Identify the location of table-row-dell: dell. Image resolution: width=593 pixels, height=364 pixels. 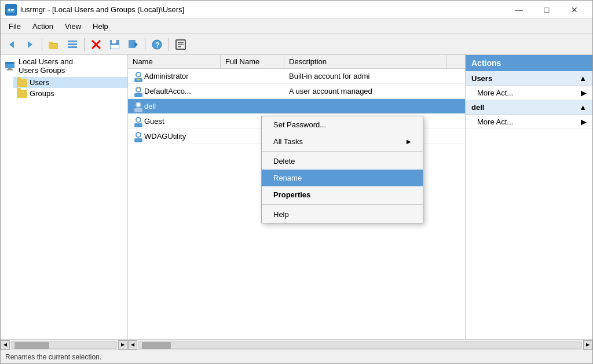
(296, 106).